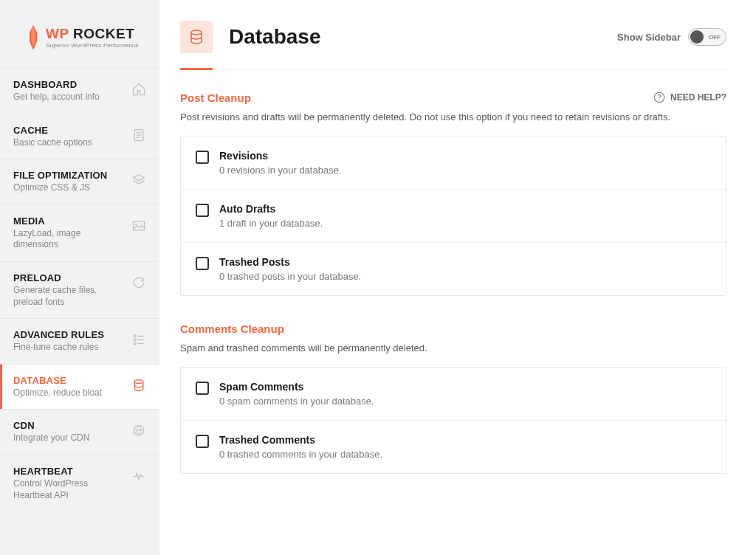 The width and height of the screenshot is (756, 555). I want to click on checkbox-spam-comments, so click(202, 388).